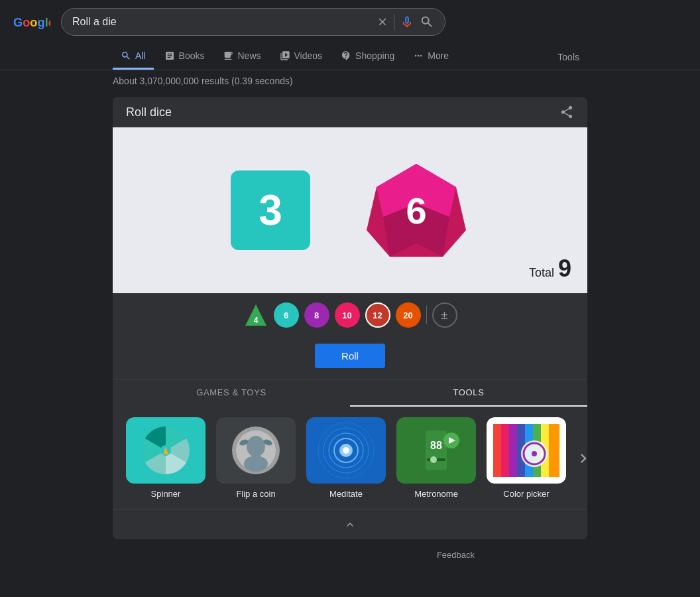 Image resolution: width=700 pixels, height=597 pixels. I want to click on feedback-link: Feedback, so click(456, 555).